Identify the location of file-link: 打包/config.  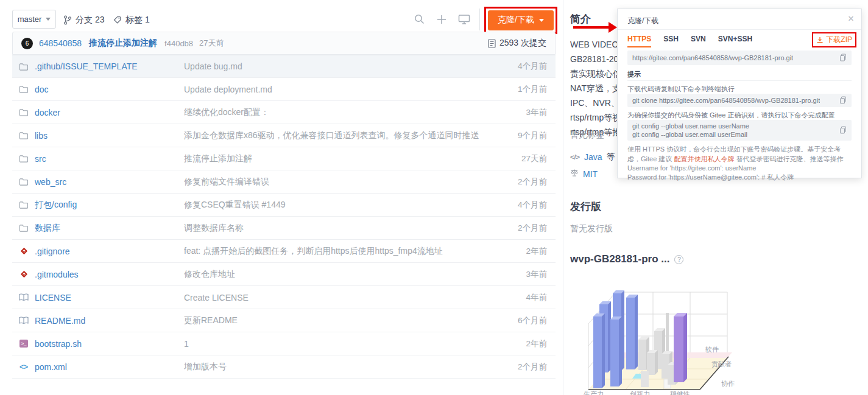
(56, 205).